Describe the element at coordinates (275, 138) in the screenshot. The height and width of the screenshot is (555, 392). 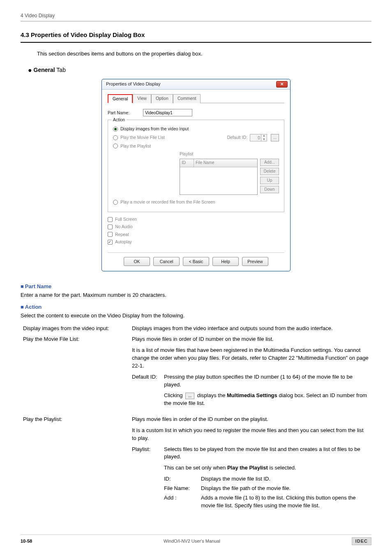
I see `default-id-browse-button: ...` at that location.